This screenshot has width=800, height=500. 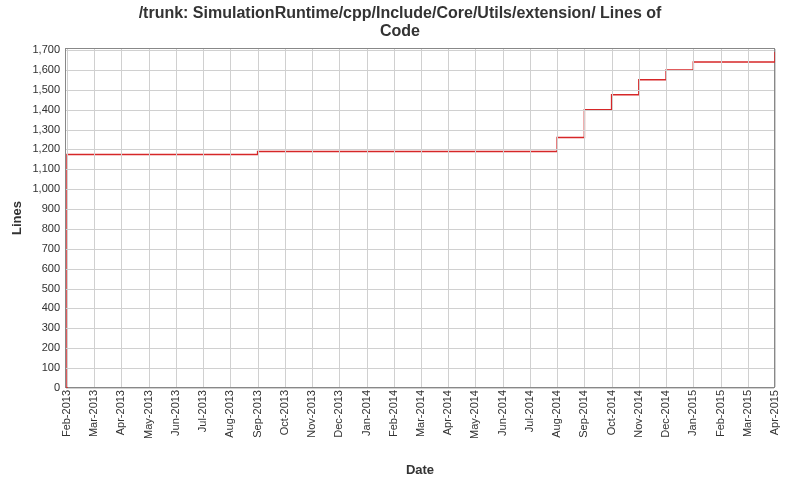 What do you see at coordinates (32, 327) in the screenshot?
I see `y-tick-label: 300` at bounding box center [32, 327].